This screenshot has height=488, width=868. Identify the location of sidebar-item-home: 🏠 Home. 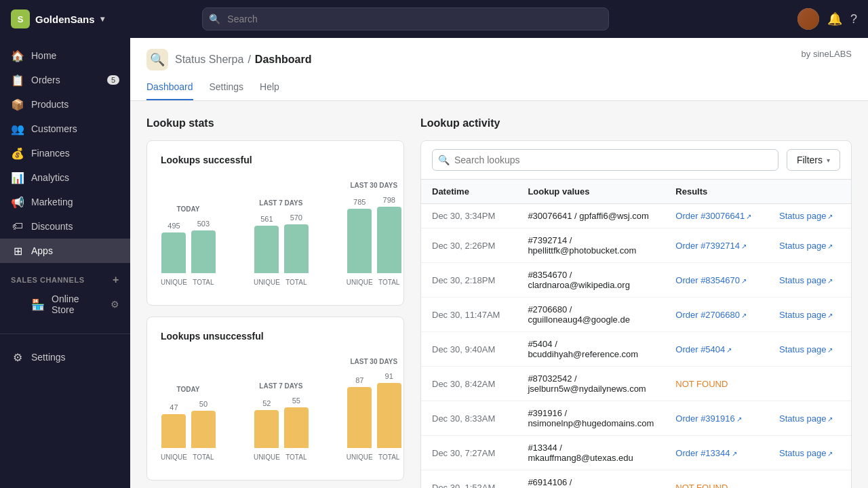
(65, 56).